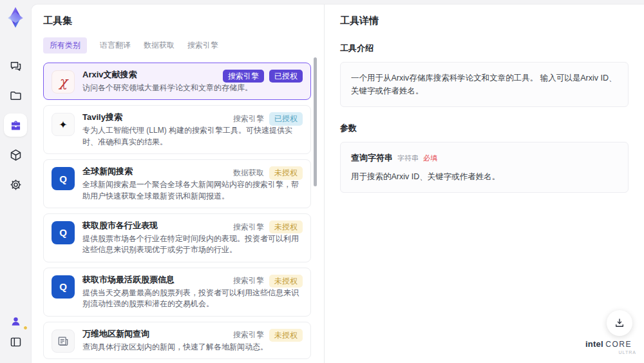 The height and width of the screenshot is (363, 644). What do you see at coordinates (316, 122) in the screenshot?
I see `list-scrollbar-thumb` at bounding box center [316, 122].